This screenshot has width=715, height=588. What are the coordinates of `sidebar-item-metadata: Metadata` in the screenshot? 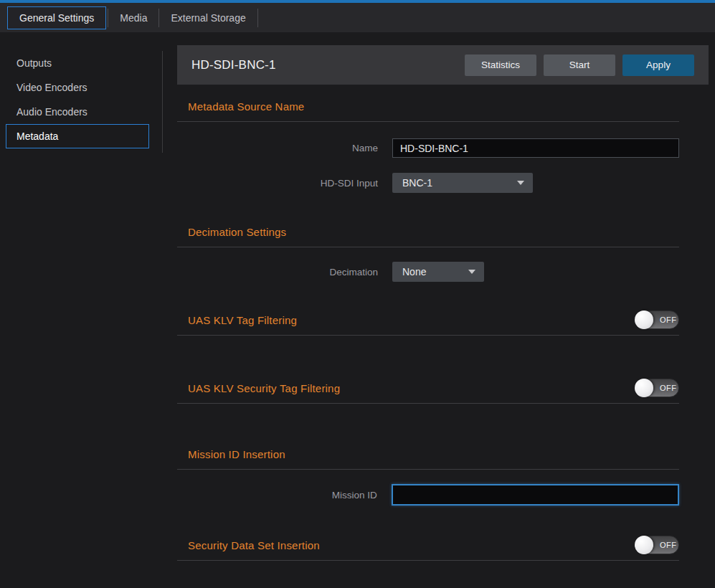 It's located at (77, 136).